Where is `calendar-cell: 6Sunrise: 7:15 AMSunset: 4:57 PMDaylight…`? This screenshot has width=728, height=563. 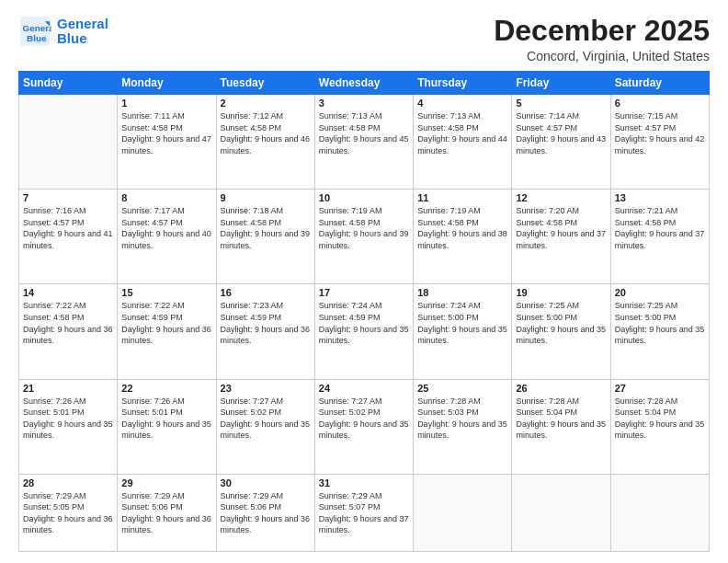
calendar-cell: 6Sunrise: 7:15 AMSunset: 4:57 PMDaylight… is located at coordinates (660, 142).